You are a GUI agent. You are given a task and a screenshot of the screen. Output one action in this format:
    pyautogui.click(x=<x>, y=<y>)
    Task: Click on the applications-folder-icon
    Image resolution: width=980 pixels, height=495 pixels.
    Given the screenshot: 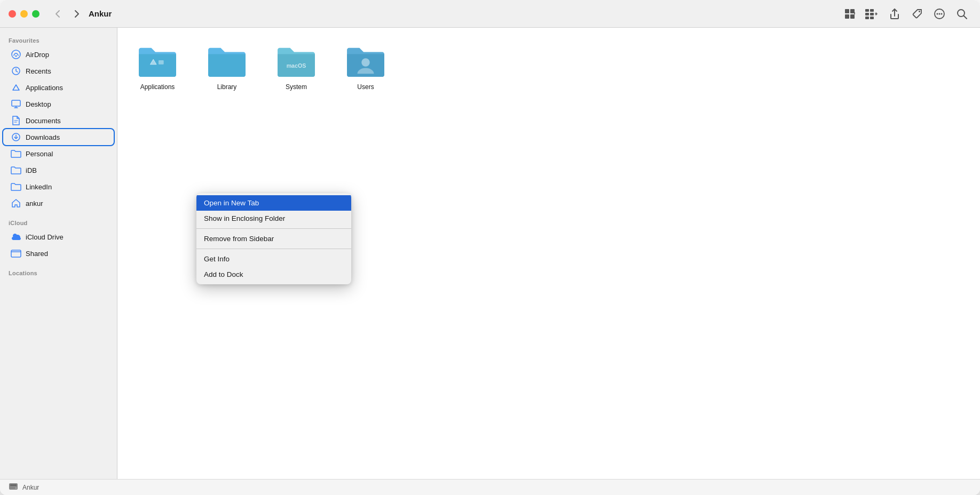 What is the action you would take?
    pyautogui.click(x=157, y=61)
    